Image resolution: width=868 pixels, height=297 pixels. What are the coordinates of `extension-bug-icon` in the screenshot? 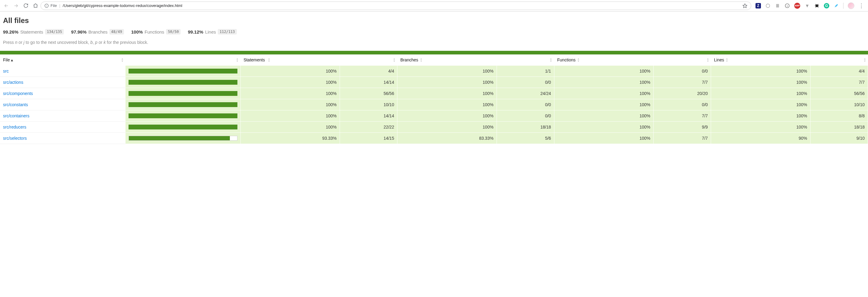 It's located at (817, 6).